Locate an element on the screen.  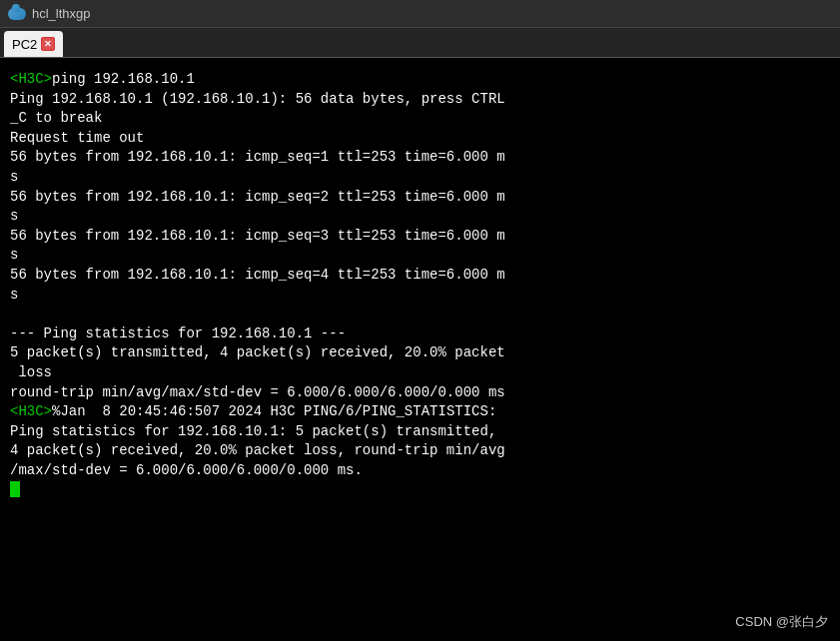
tab-close-button: ✕ is located at coordinates (48, 44).